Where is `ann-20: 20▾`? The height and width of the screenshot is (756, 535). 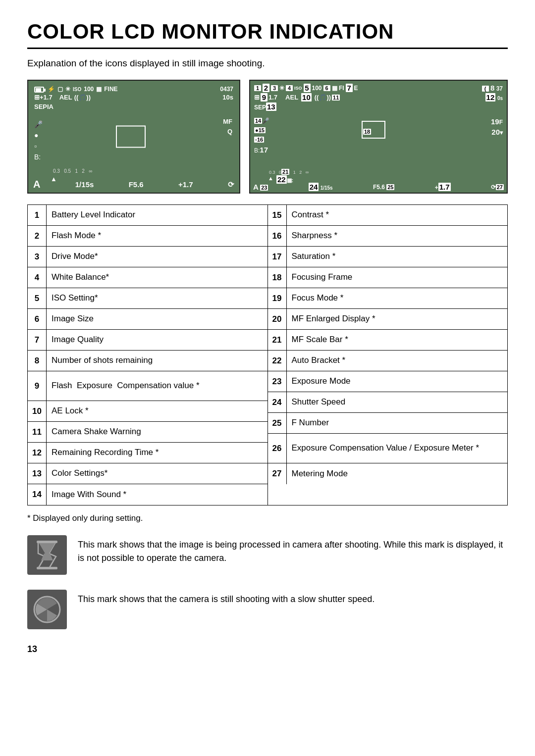 ann-20: 20▾ is located at coordinates (497, 132).